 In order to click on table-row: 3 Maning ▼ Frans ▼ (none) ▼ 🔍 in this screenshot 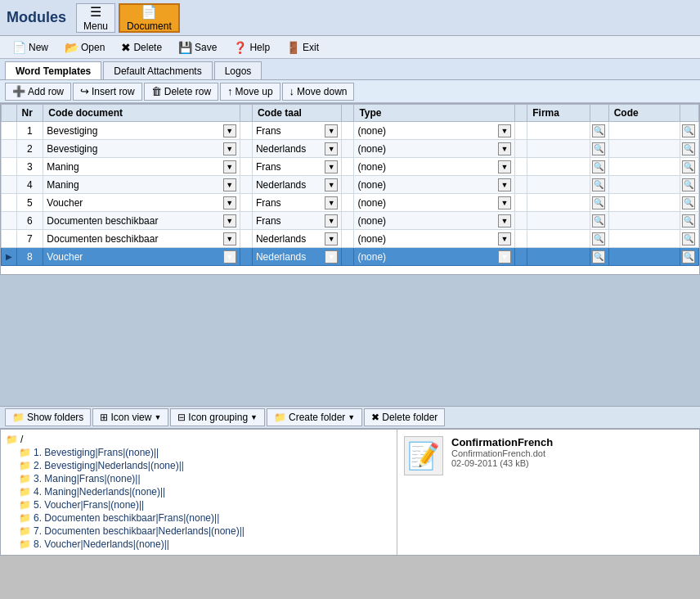, I will do `click(350, 167)`.